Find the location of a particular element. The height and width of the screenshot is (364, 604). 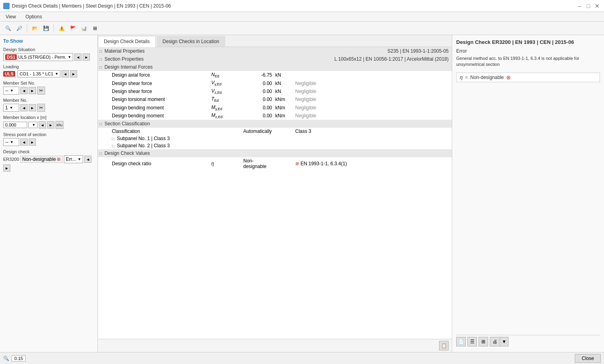

print-btn: 🖨 is located at coordinates (495, 342).